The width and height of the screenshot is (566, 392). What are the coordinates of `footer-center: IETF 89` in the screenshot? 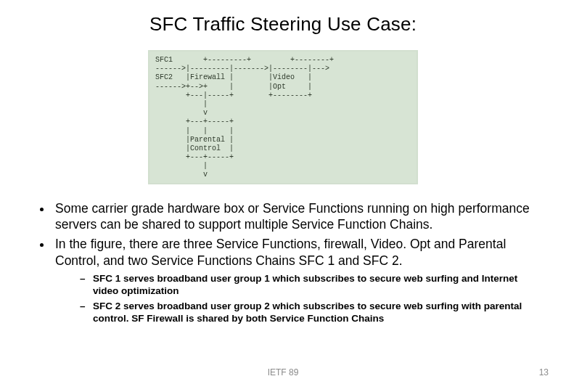 It's located at (283, 372).